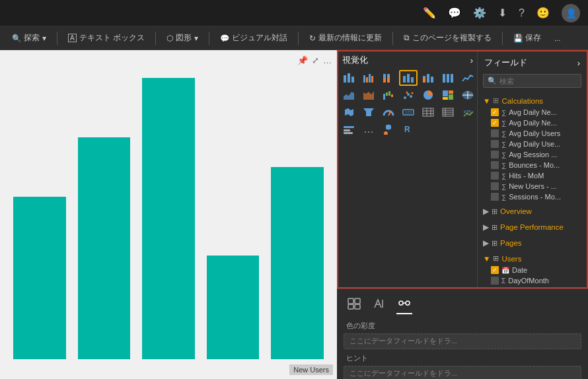 The width and height of the screenshot is (588, 379). I want to click on viz-icon-gauge, so click(388, 112).